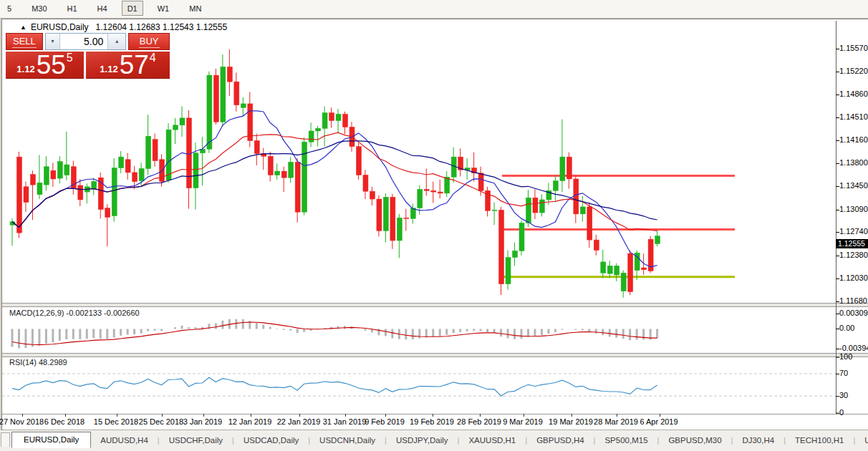 The image size is (868, 451). Describe the element at coordinates (695, 440) in the screenshot. I see `chart-tab-gbpusd-m30: GBPUSD,M30` at that location.